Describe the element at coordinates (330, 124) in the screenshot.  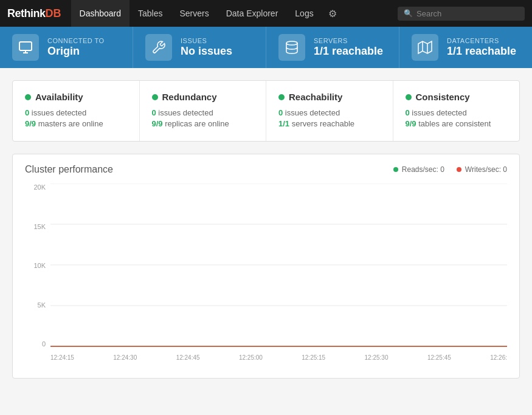
I see `reachability-servers: 1/1 servers reachable` at that location.